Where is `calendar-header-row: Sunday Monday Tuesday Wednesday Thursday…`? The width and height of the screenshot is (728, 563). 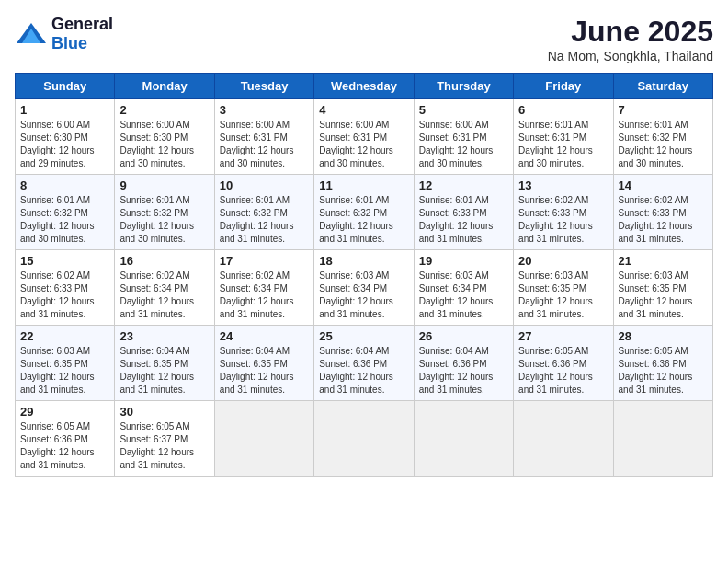 calendar-header-row: Sunday Monday Tuesday Wednesday Thursday… is located at coordinates (364, 86).